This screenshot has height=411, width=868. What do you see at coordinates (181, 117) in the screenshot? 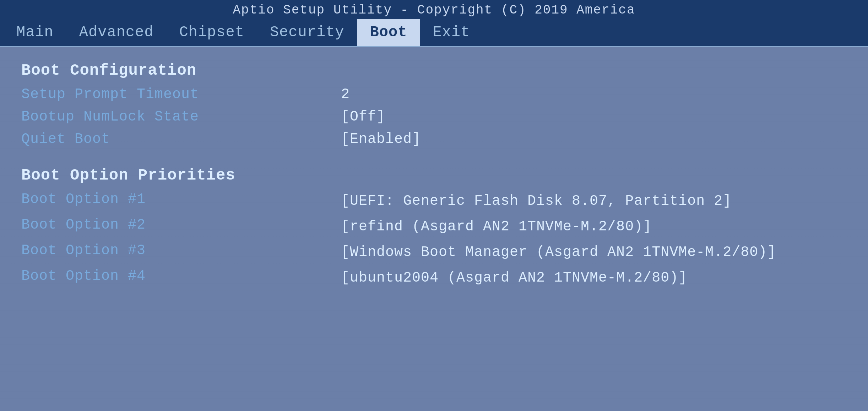
I see `bootup-numlock-label: Bootup NumLock State` at bounding box center [181, 117].